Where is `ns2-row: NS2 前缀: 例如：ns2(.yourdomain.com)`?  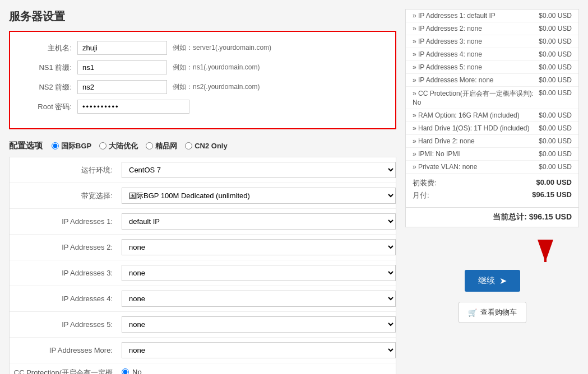
ns2-row: NS2 前缀: 例如：ns2(.yourdomain.com) is located at coordinates (203, 87).